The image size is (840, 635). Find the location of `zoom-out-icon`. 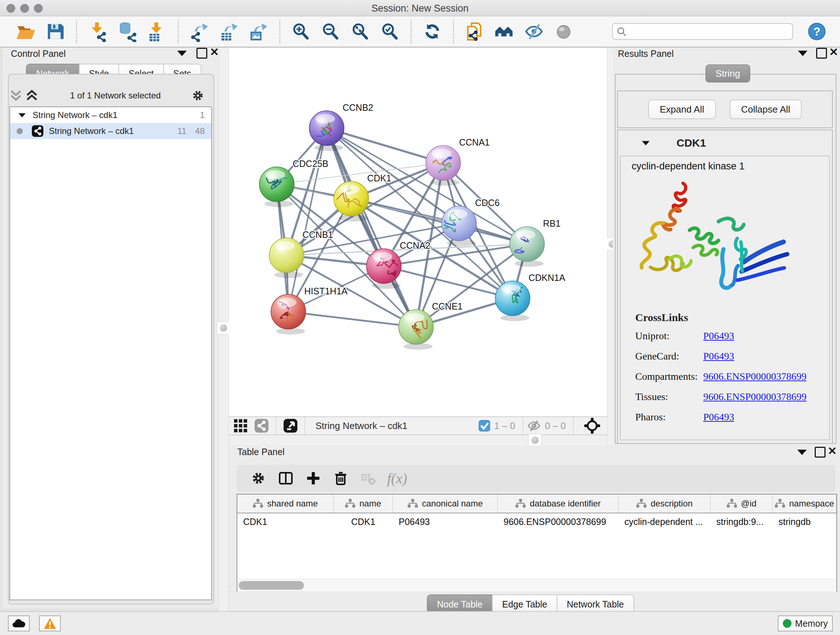

zoom-out-icon is located at coordinates (330, 32).